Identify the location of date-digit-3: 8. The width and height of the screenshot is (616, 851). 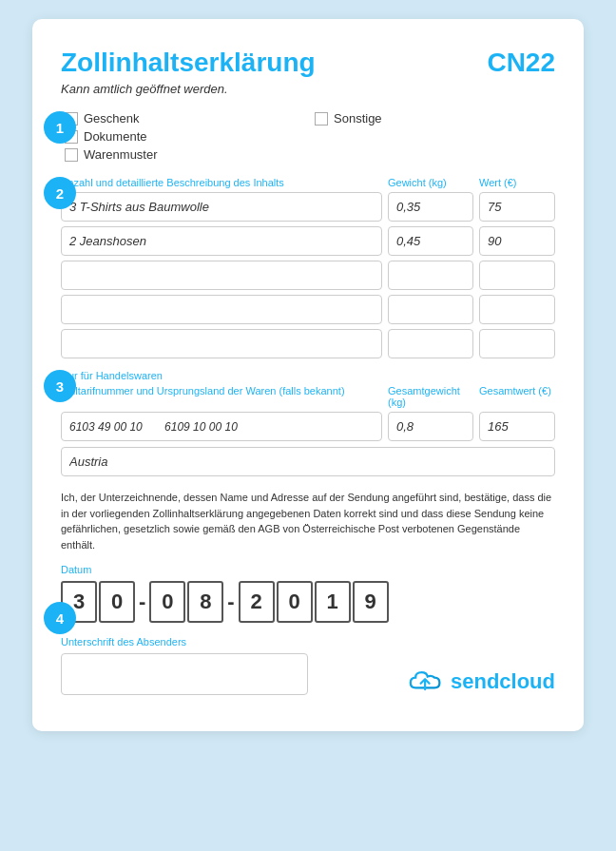
(205, 602).